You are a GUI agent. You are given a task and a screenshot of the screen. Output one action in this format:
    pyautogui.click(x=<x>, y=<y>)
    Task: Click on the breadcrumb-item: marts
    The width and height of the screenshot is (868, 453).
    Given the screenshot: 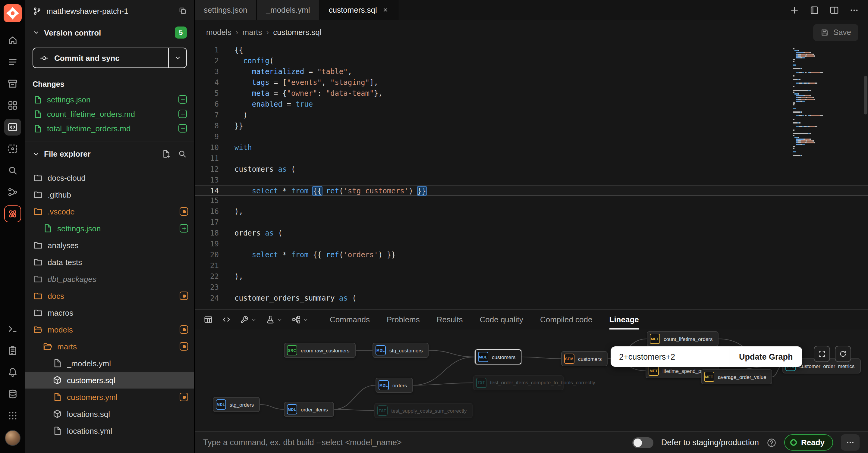 What is the action you would take?
    pyautogui.click(x=252, y=32)
    